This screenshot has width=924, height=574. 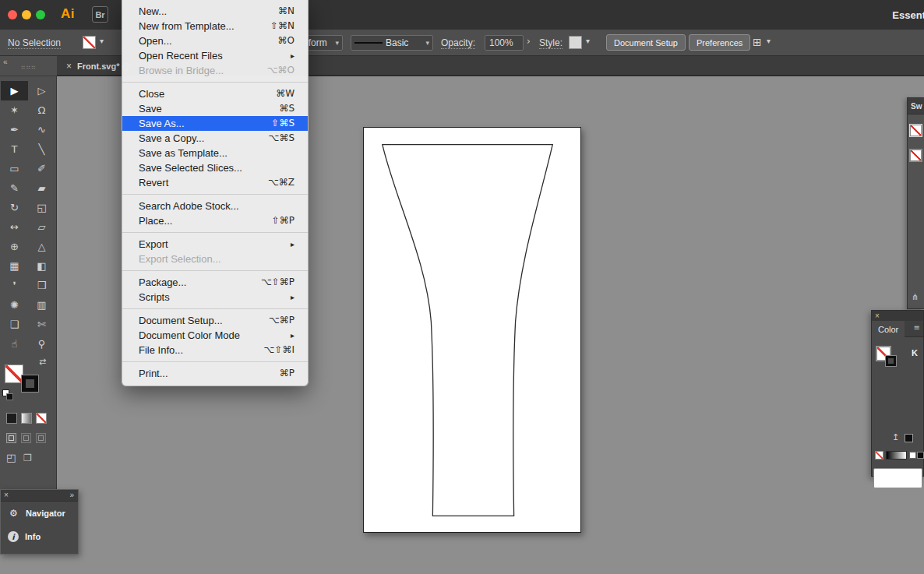 What do you see at coordinates (575, 42) in the screenshot?
I see `style-swatch` at bounding box center [575, 42].